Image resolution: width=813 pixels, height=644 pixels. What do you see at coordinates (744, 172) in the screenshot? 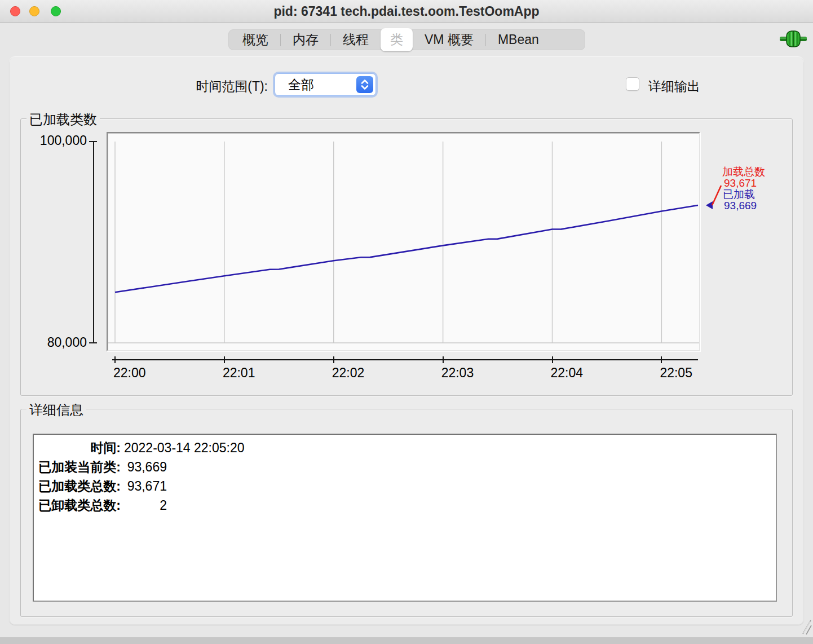
I see `annotation-total-label: 加载总数` at bounding box center [744, 172].